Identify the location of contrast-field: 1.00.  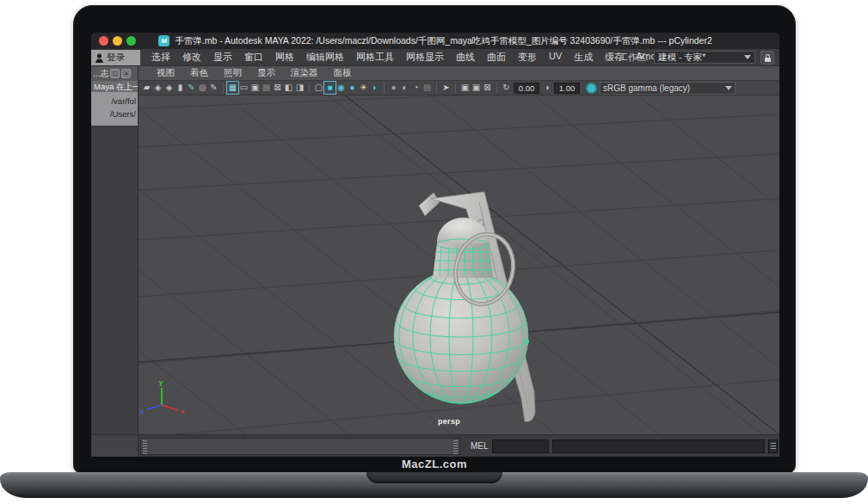
(567, 88).